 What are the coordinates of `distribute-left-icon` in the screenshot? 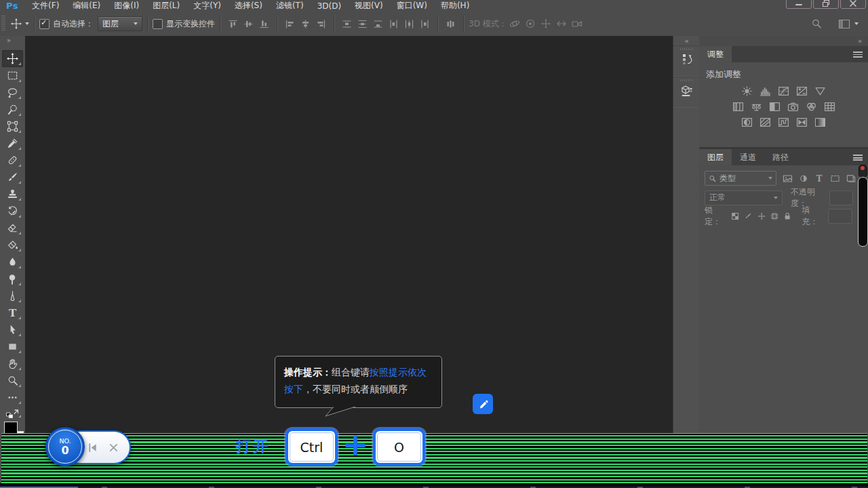 It's located at (393, 24).